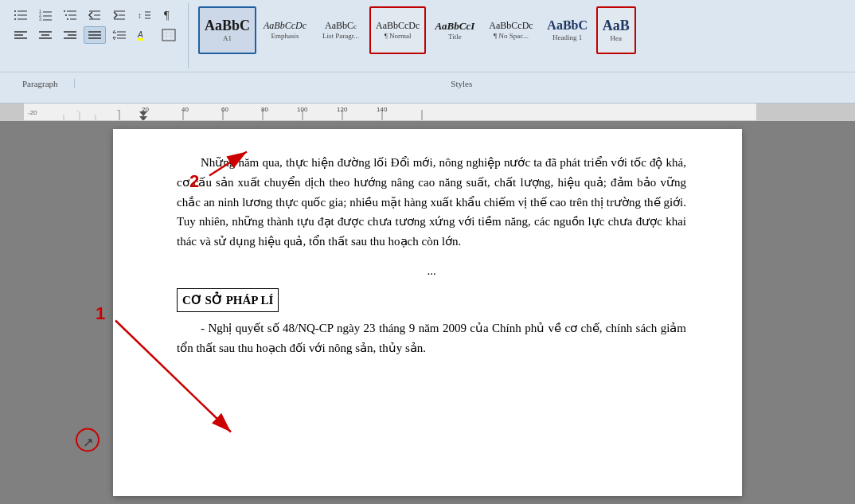 The height and width of the screenshot is (504, 855). What do you see at coordinates (511, 36) in the screenshot?
I see `style-no-spacing-label: ¶ No Spac...` at bounding box center [511, 36].